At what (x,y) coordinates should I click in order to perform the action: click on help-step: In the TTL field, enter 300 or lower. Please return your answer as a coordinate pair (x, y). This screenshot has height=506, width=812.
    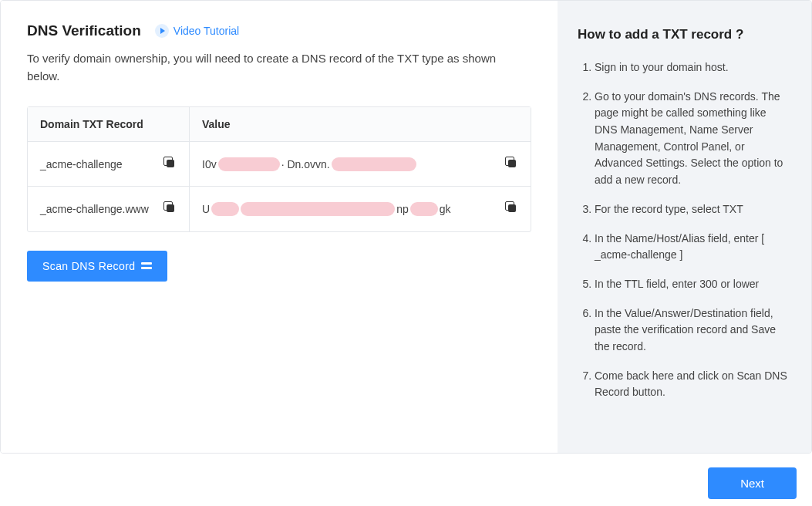
    Looking at the image, I should click on (692, 285).